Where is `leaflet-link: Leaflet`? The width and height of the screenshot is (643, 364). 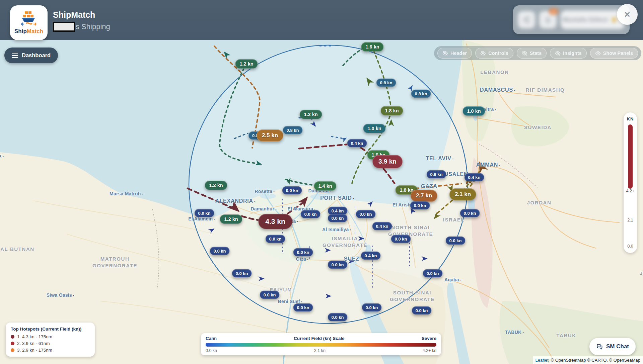
leaflet-link: Leaflet is located at coordinates (542, 360).